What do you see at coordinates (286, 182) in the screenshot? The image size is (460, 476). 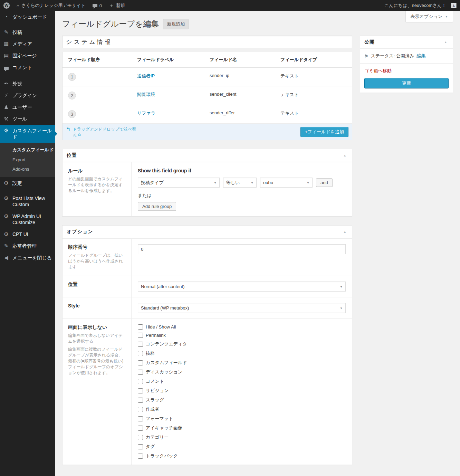 I see `rule-value-select: oubo` at bounding box center [286, 182].